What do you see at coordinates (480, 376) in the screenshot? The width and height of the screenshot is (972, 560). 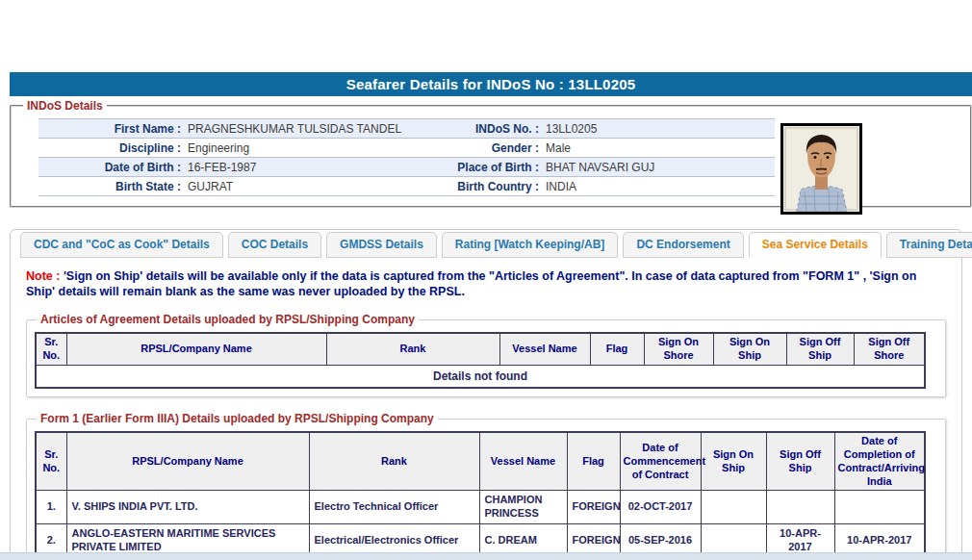 I see `details-not-found-message: Details not found` at bounding box center [480, 376].